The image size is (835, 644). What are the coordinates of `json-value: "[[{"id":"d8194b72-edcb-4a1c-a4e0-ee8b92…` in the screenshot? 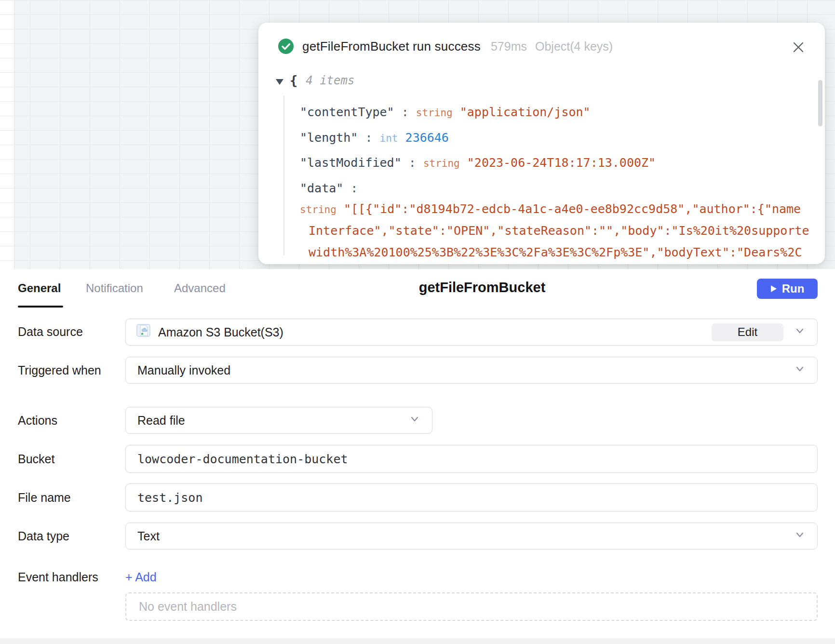 It's located at (572, 209).